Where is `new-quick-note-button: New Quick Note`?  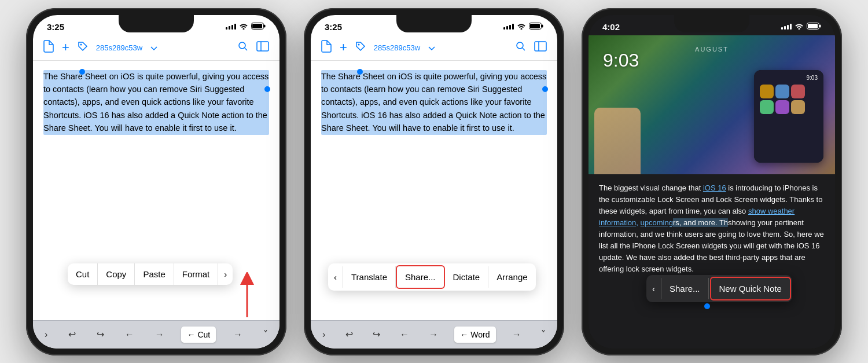
new-quick-note-button: New Quick Note is located at coordinates (751, 288).